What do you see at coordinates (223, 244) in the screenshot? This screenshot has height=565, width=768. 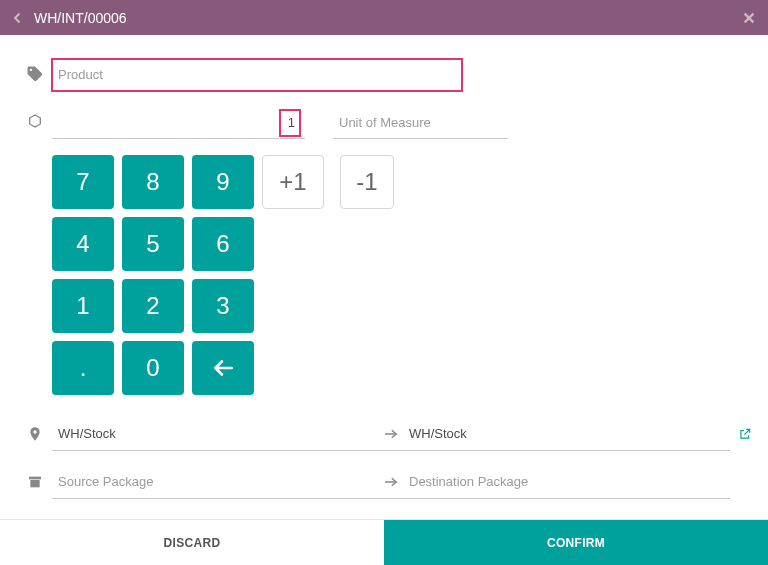 I see `key-6: 6` at bounding box center [223, 244].